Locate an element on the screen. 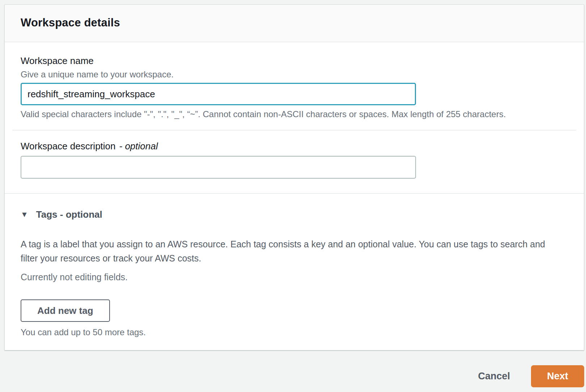 The width and height of the screenshot is (586, 392). workspace-description-input is located at coordinates (218, 167).